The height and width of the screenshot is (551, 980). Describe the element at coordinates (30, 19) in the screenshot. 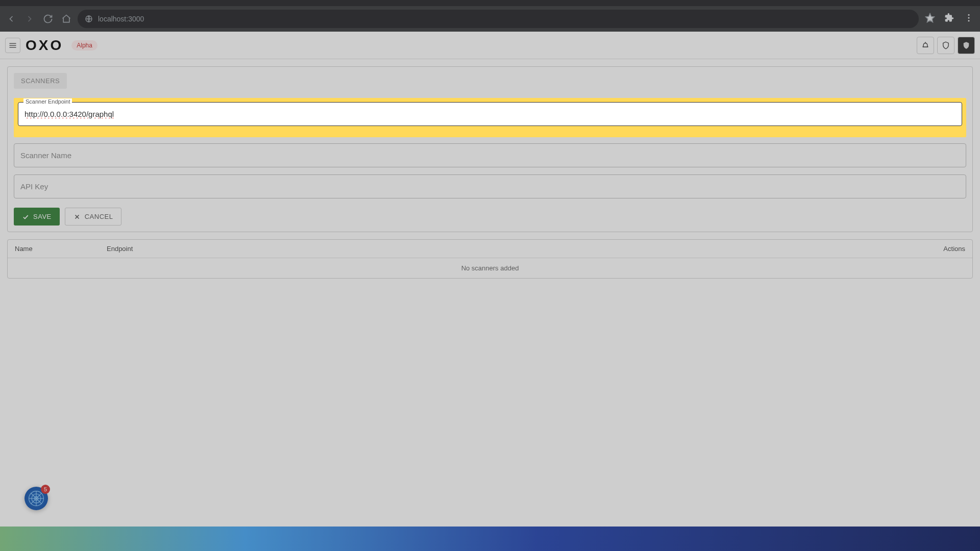

I see `forward-icon` at that location.